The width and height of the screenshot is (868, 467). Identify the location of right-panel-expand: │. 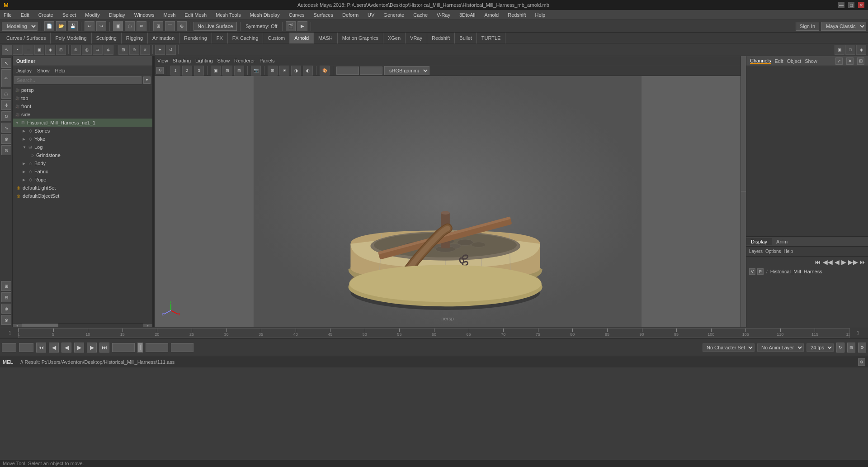
(743, 191).